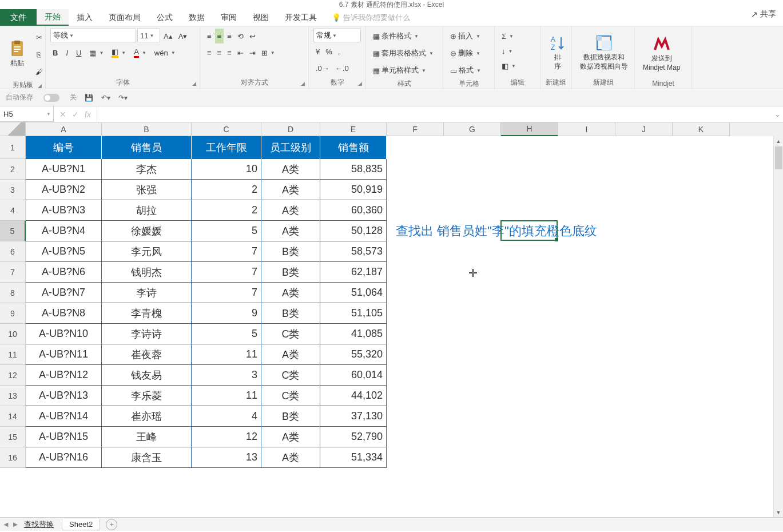 Image resolution: width=783 pixels, height=532 pixels. I want to click on table-cell: 58,835, so click(353, 169).